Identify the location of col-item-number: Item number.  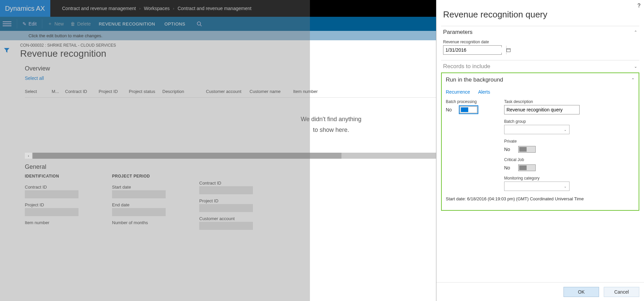
(310, 92).